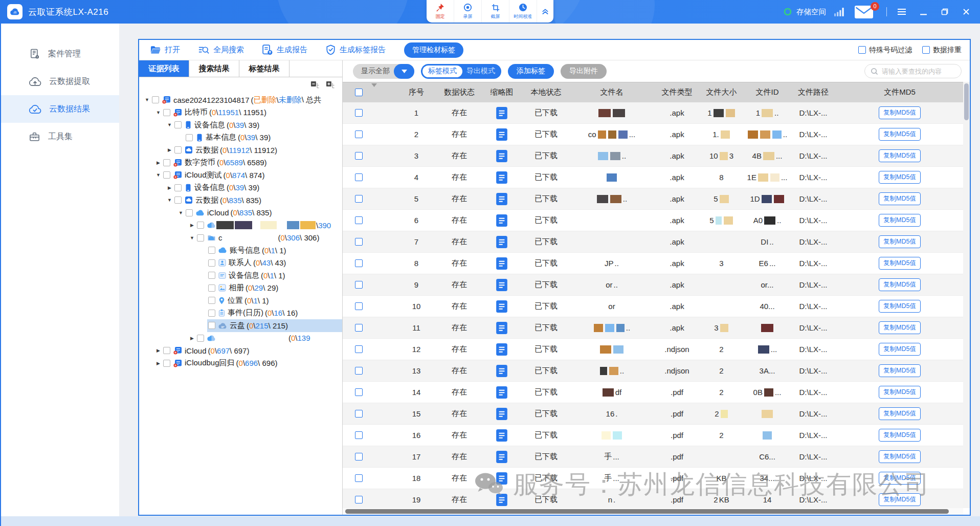 The height and width of the screenshot is (526, 980). Describe the element at coordinates (813, 92) in the screenshot. I see `column-header: 文件路径` at that location.